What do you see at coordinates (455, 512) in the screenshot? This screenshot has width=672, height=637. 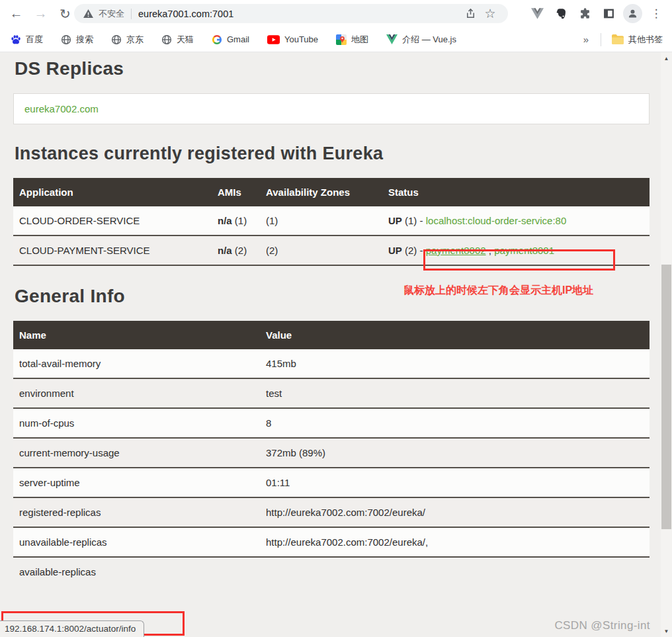 I see `info-value: http://eureka7002.com:7002/eureka/` at bounding box center [455, 512].